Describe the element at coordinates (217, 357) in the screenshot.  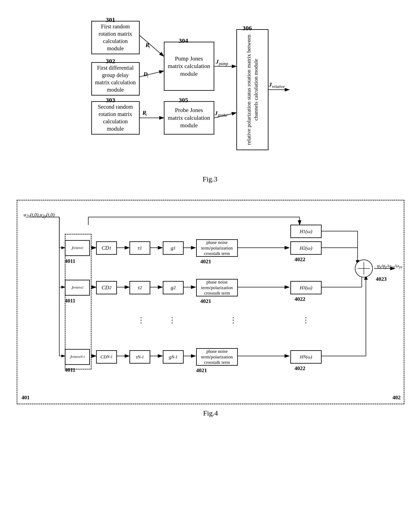
I see `fig4-pnN1: phase noise term/polarization crosstalk …` at that location.